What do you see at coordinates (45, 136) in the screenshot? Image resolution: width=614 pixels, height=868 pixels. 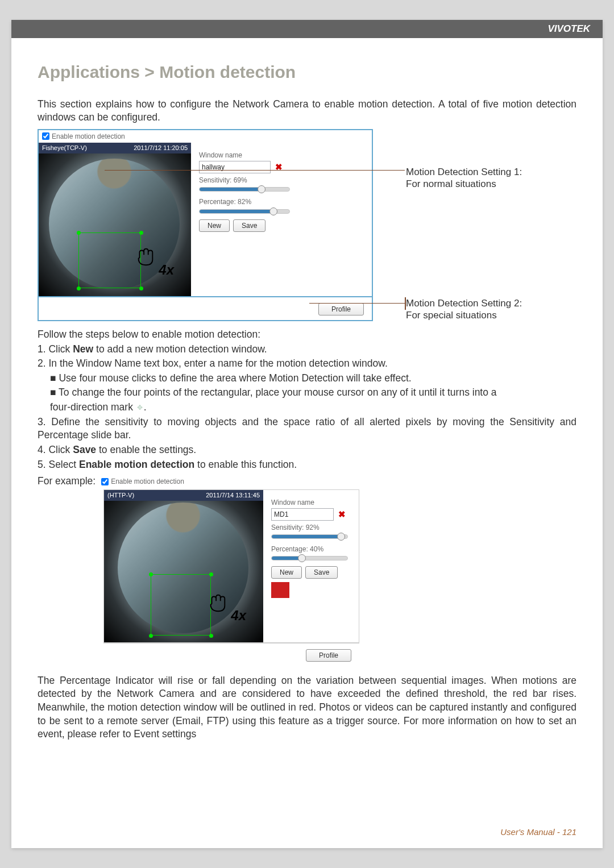 I see `enable-motion-checkbox` at bounding box center [45, 136].